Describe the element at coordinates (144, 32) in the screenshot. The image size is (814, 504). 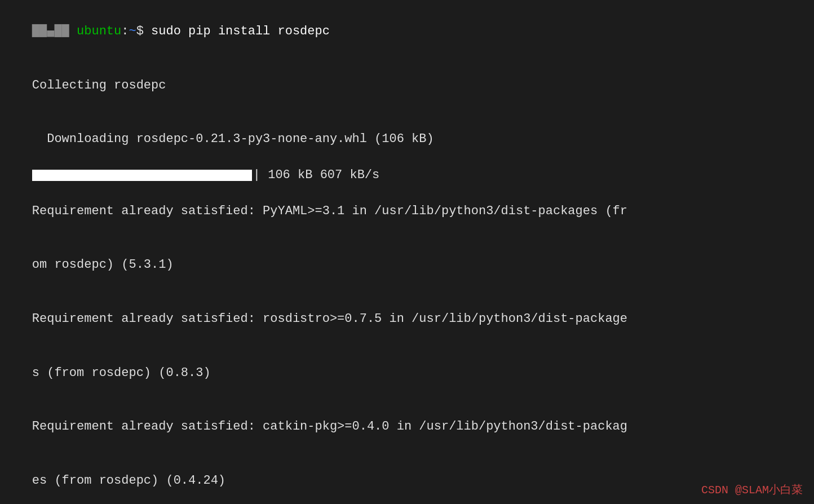
I see `prompt-dollar-1: $` at that location.